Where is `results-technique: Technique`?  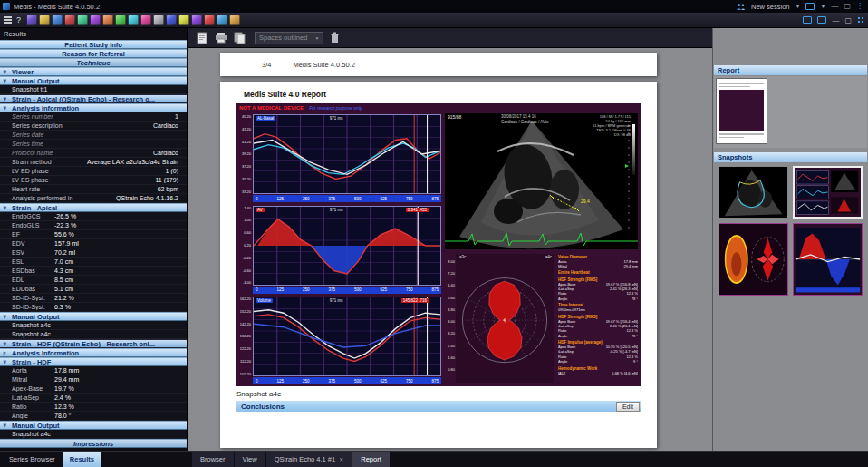 results-technique: Technique is located at coordinates (93, 63).